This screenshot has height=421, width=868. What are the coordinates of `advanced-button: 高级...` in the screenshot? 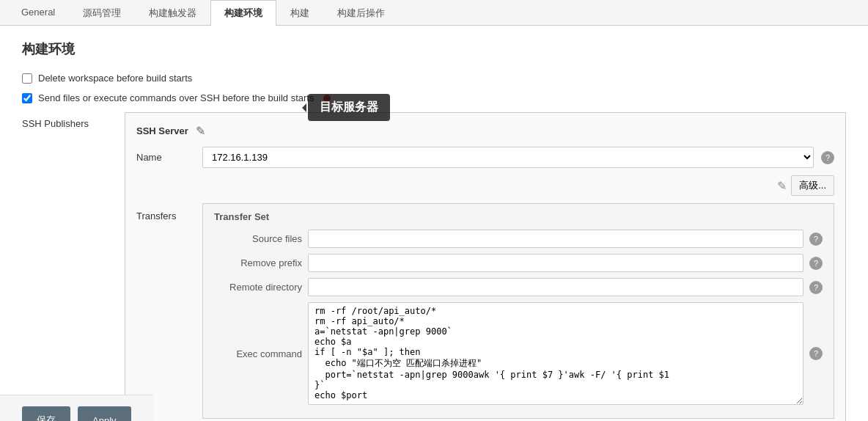 It's located at (812, 186).